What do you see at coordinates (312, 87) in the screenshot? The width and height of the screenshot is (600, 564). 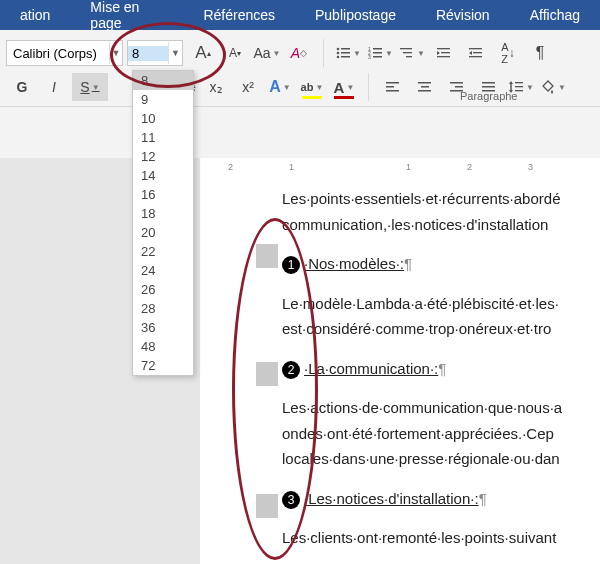 I see `highlight-color-button: ab▼` at bounding box center [312, 87].